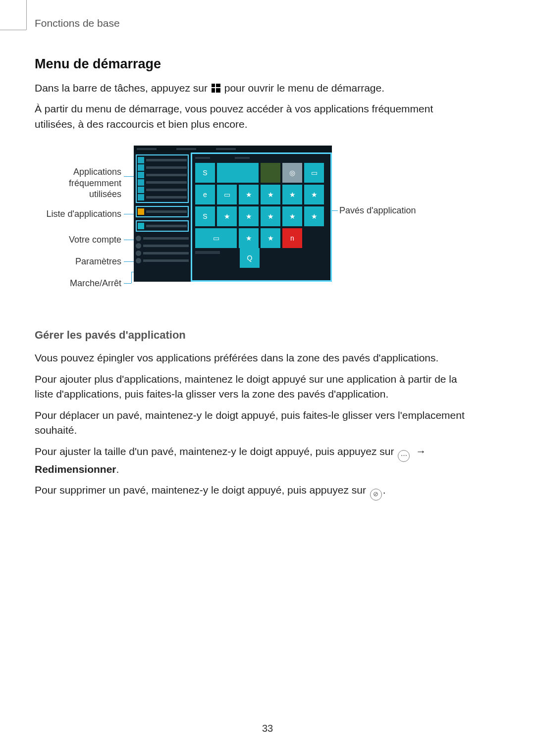  Describe the element at coordinates (421, 452) in the screenshot. I see `arrow-icon: →` at that location.